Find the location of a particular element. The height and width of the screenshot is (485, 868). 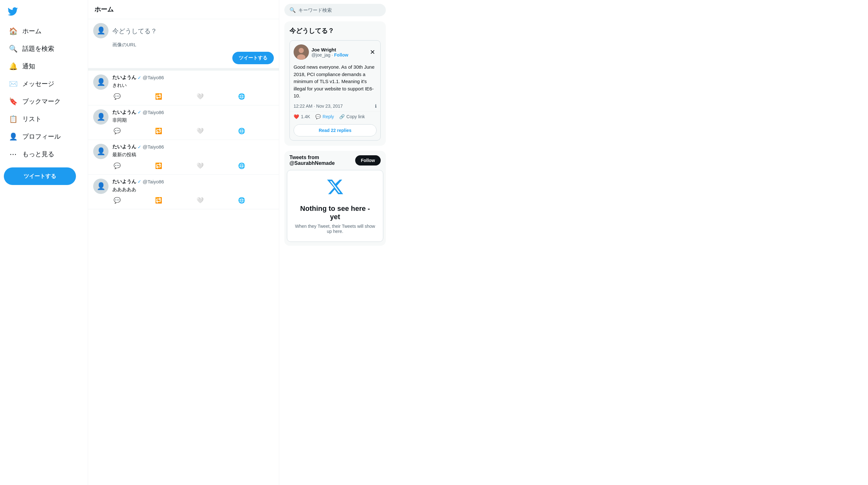

sidebar-item-lists: 📋 リスト is located at coordinates (44, 119).